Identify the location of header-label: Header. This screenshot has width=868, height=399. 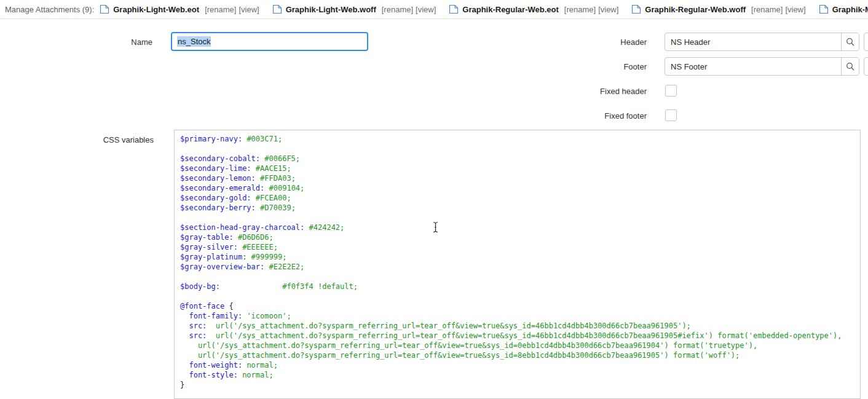
(589, 42).